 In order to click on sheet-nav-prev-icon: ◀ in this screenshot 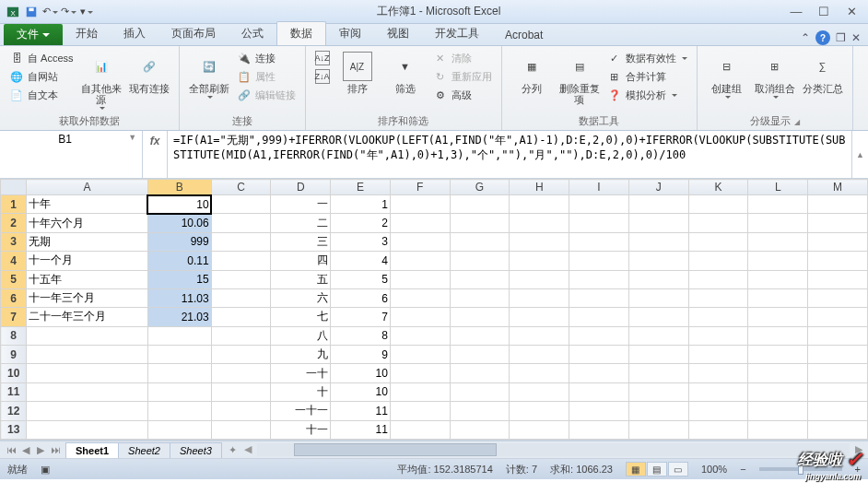, I will do `click(26, 450)`.